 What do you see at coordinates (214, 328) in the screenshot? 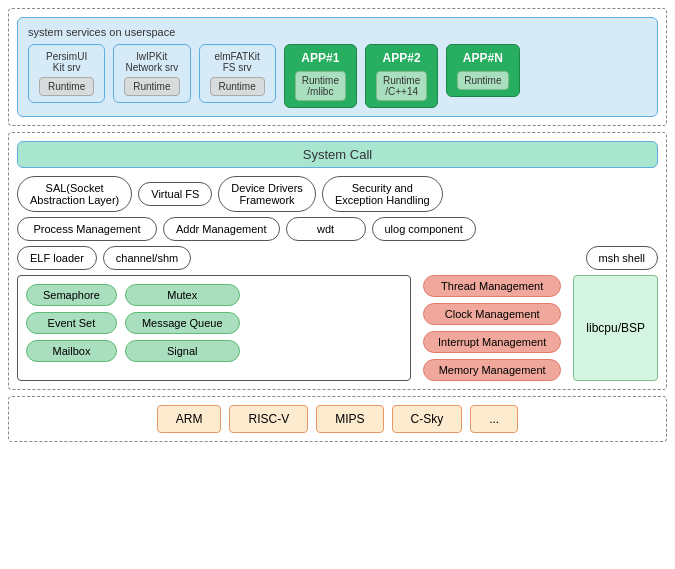
I see `ipc-section: Semaphore Event Set Mailbox Mutex Messag…` at bounding box center [214, 328].